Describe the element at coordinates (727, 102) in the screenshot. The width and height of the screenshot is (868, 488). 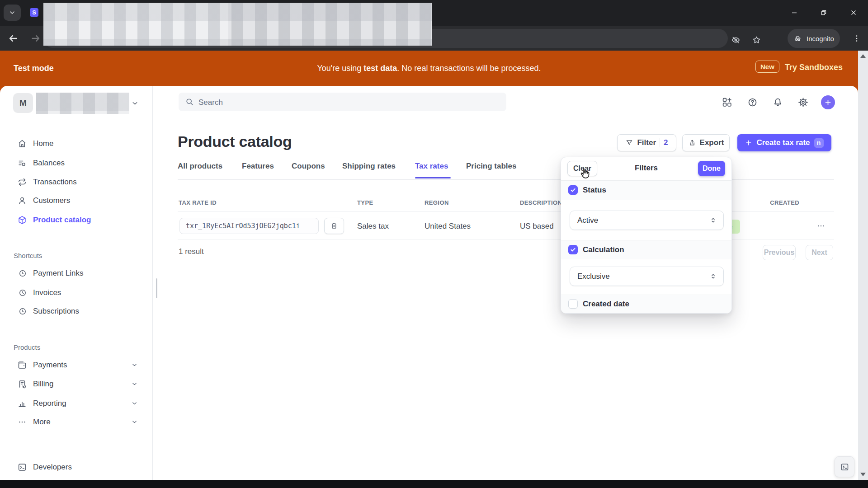
I see `apps-button` at that location.